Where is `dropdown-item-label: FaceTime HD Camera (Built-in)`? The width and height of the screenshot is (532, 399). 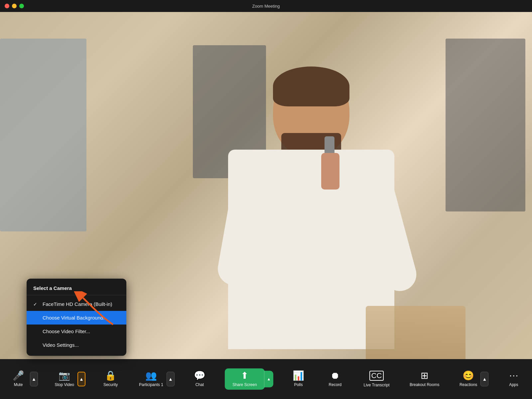 dropdown-item-label: FaceTime HD Camera (Built-in) is located at coordinates (77, 304).